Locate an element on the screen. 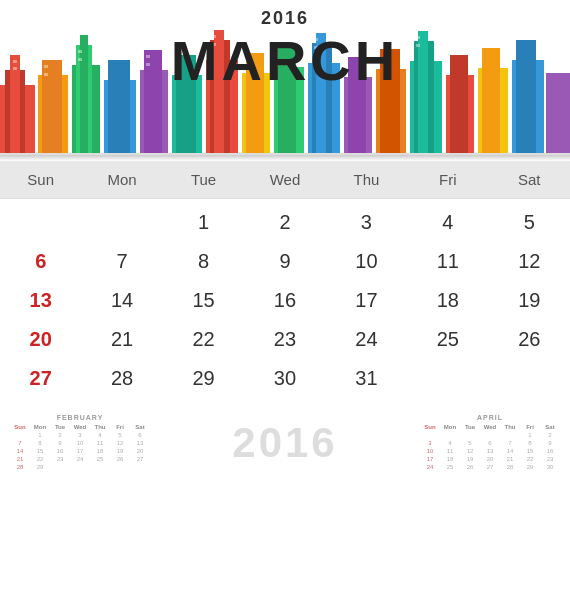  dow-tue: Tue is located at coordinates (204, 180).